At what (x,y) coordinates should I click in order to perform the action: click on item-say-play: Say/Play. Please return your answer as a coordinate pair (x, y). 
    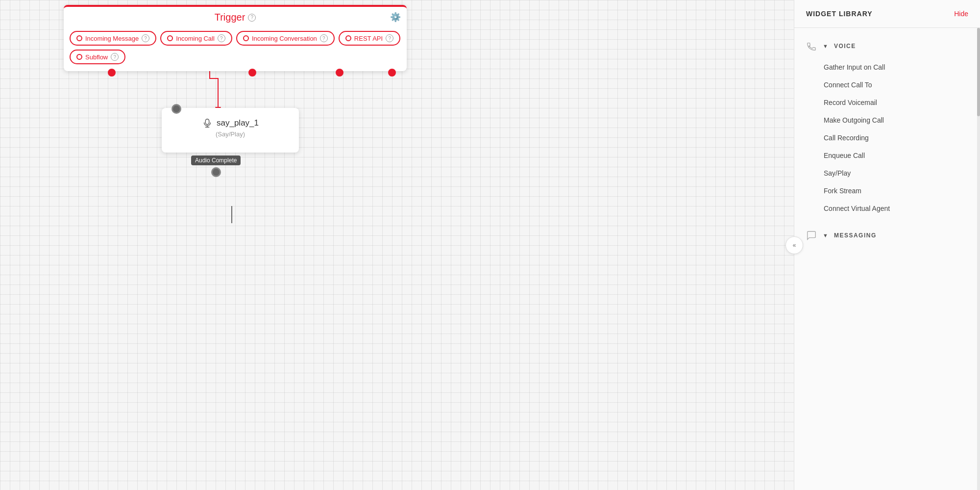
    Looking at the image, I should click on (887, 173).